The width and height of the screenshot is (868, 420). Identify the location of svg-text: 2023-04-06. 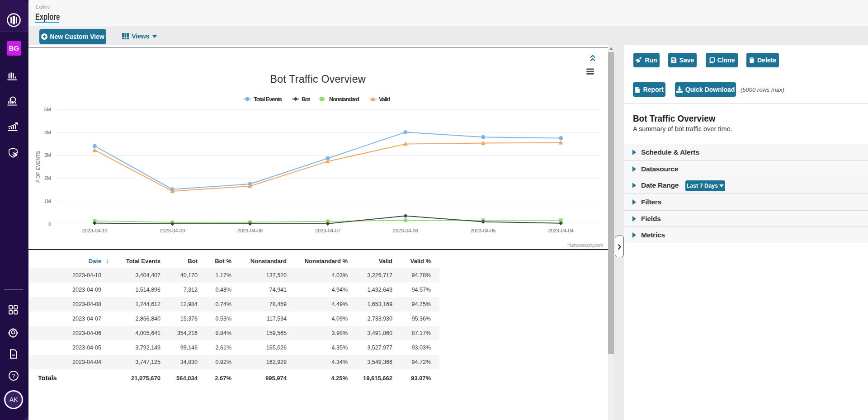
(406, 231).